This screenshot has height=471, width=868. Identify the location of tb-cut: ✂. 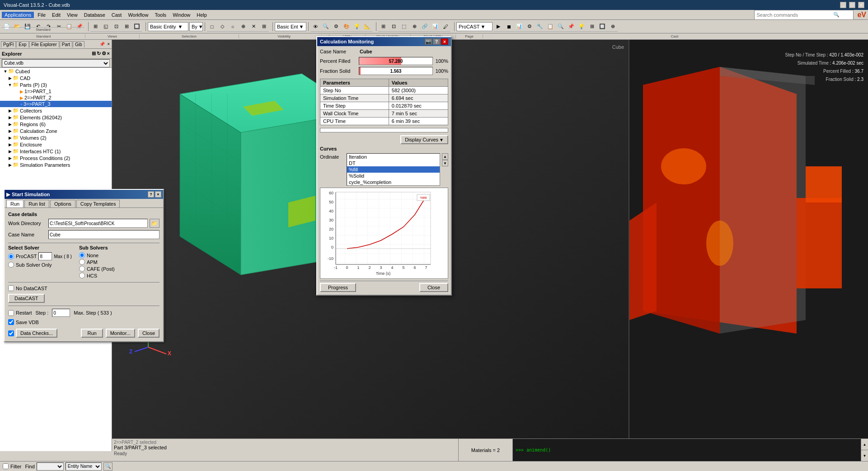
(59, 27).